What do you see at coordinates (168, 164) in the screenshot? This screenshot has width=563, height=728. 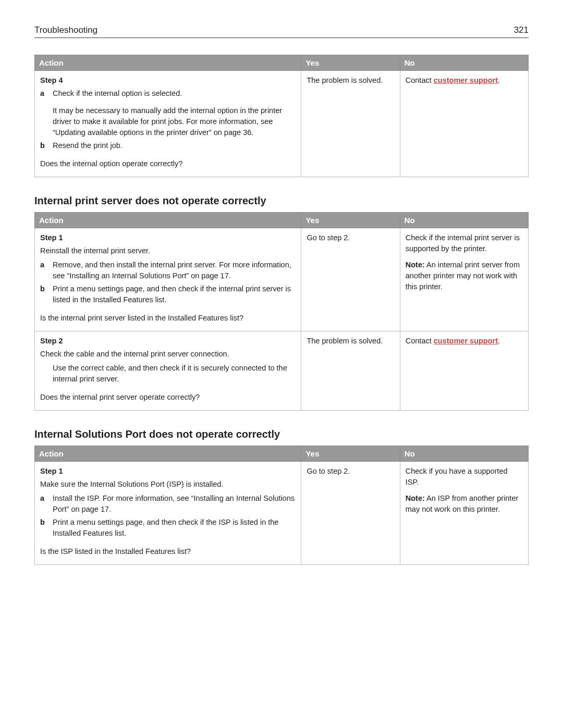 I see `step4-question: Does the internal option operate correct…` at bounding box center [168, 164].